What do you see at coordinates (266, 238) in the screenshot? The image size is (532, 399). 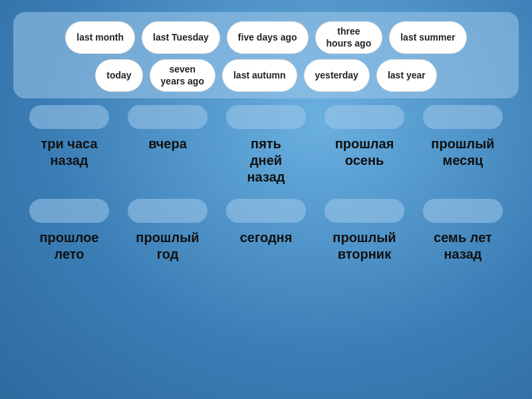 I see `ru-text-r2-2: сегодня` at bounding box center [266, 238].